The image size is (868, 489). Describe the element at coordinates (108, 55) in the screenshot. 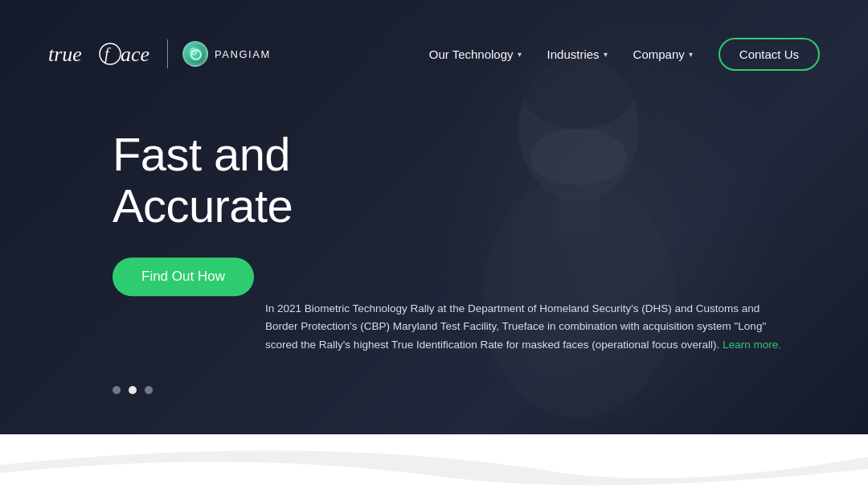

I see `svg-text: f` at that location.